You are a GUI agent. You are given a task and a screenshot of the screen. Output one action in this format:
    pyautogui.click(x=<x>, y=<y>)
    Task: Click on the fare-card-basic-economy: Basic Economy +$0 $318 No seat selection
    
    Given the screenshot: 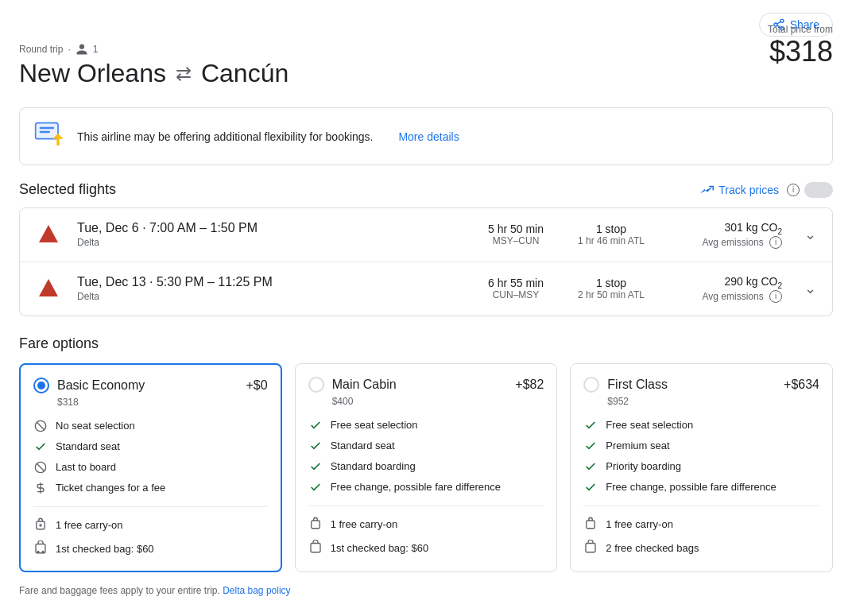 What is the action you would take?
    pyautogui.click(x=151, y=467)
    